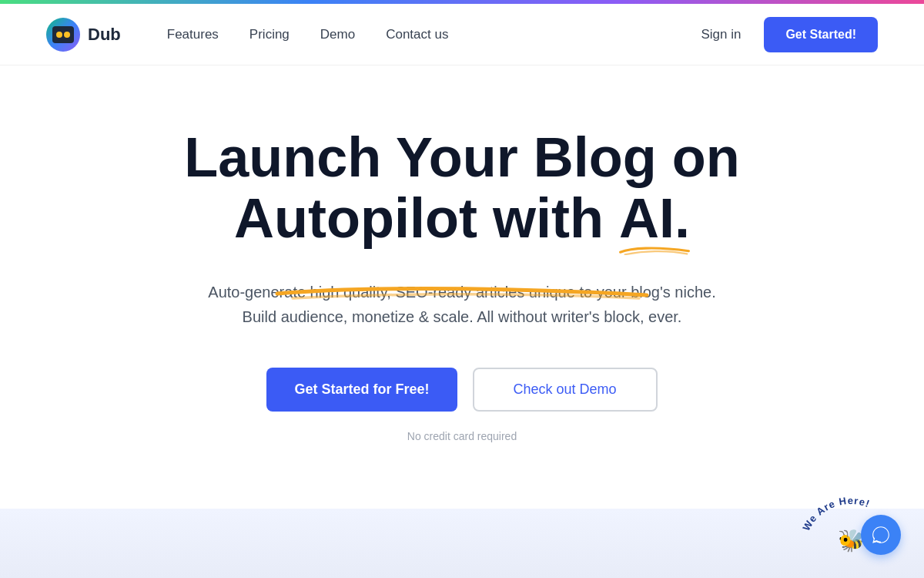 This screenshot has width=924, height=578. What do you see at coordinates (192, 35) in the screenshot?
I see `nav-features: Features` at bounding box center [192, 35].